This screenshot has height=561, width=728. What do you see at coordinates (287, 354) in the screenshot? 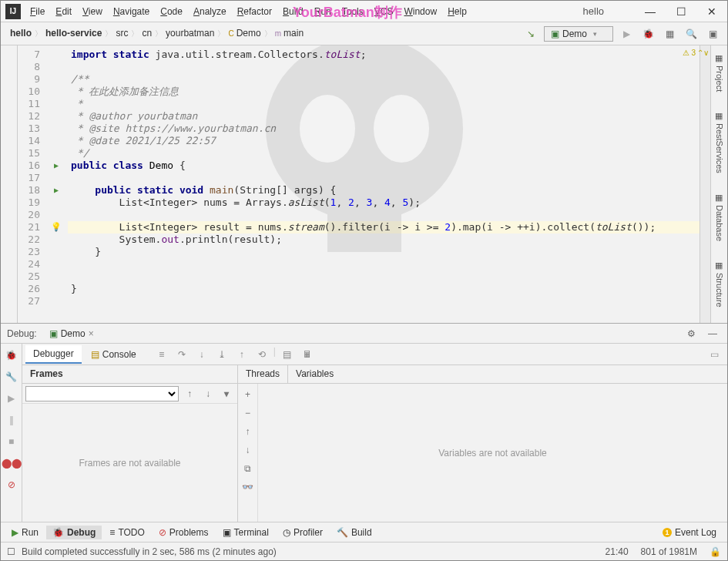
I see `run-to-cursor-icon: ▤` at bounding box center [287, 354].